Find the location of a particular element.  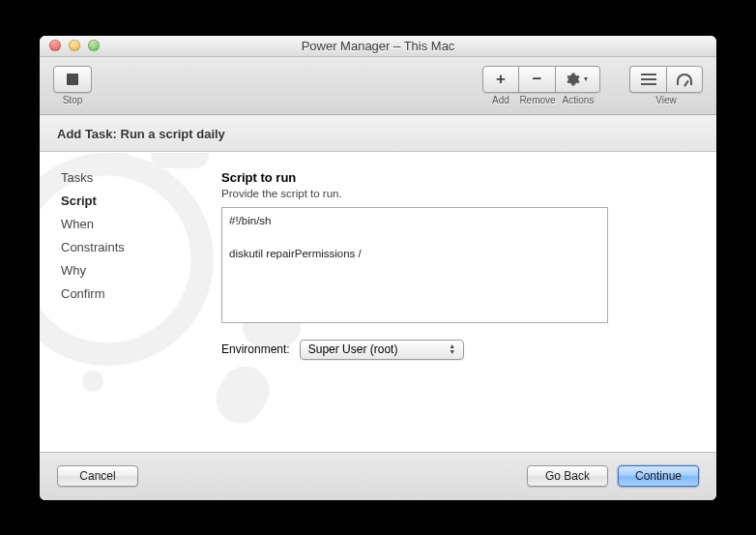

view-list-button is located at coordinates (648, 79).